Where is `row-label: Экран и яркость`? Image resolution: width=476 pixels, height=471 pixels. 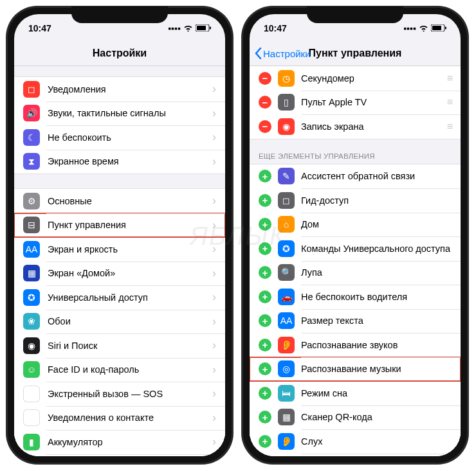 row-label: Экран и яркость is located at coordinates (130, 249).